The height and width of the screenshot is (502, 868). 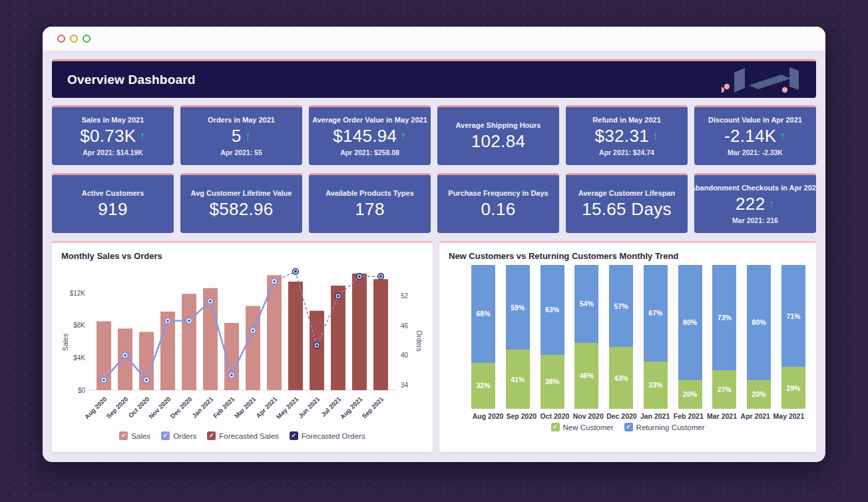 I want to click on y2-axis-title: Orders, so click(x=419, y=341).